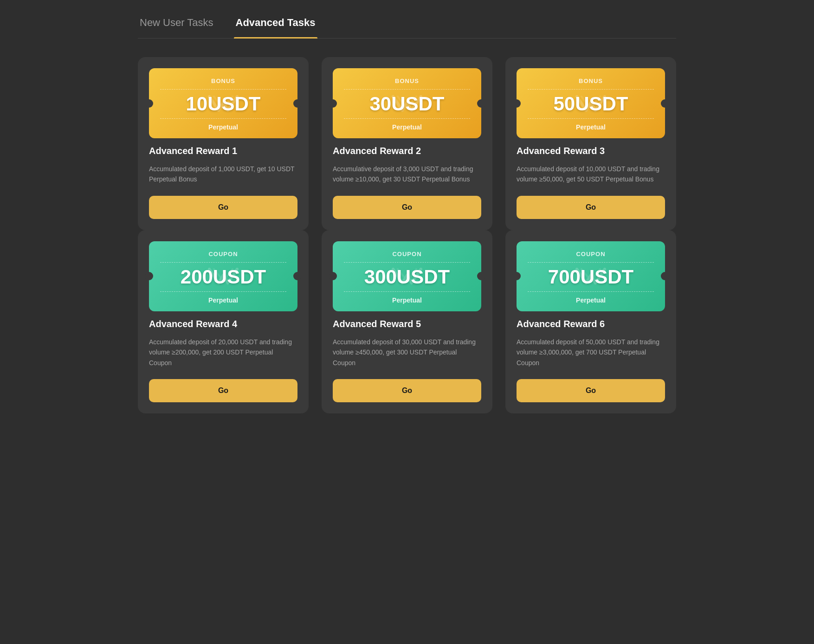  What do you see at coordinates (590, 254) in the screenshot?
I see `ticket-label-reward-6: Coupon` at bounding box center [590, 254].